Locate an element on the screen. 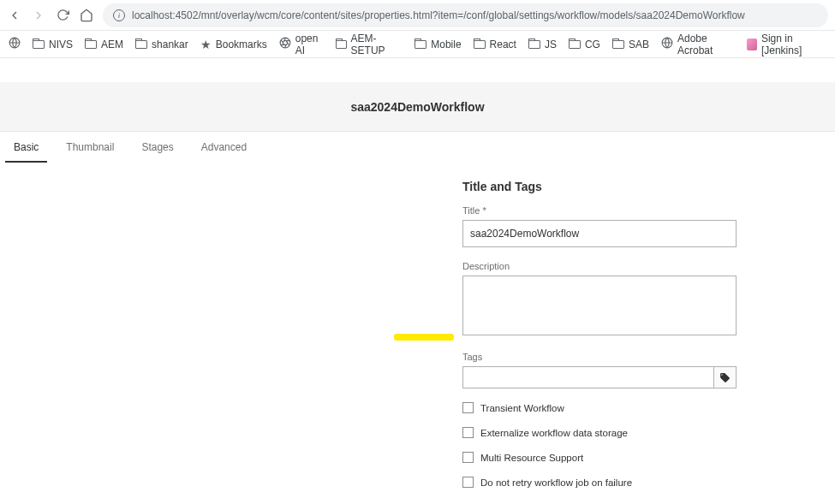 The height and width of the screenshot is (504, 835). tags-label: Tags is located at coordinates (649, 357).